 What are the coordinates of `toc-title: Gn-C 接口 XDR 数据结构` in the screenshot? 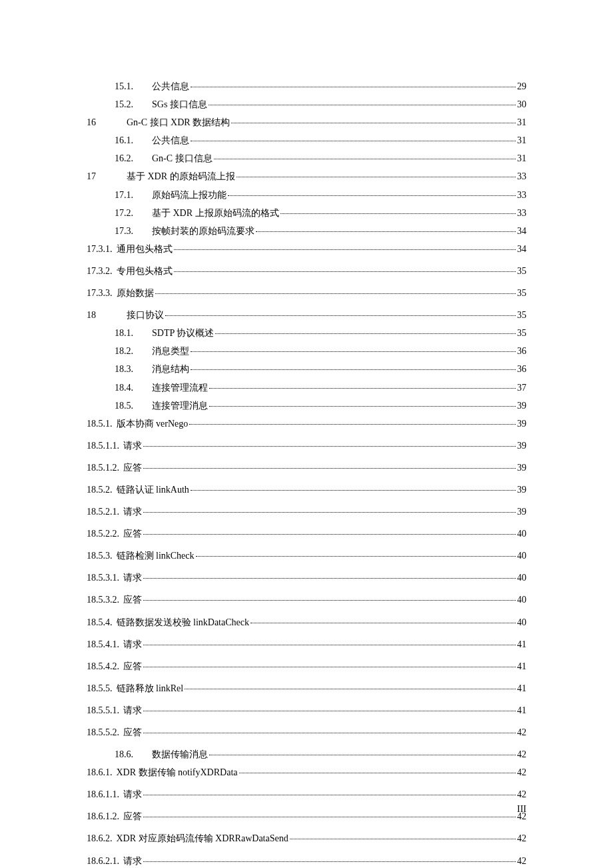 It's located at (179, 123).